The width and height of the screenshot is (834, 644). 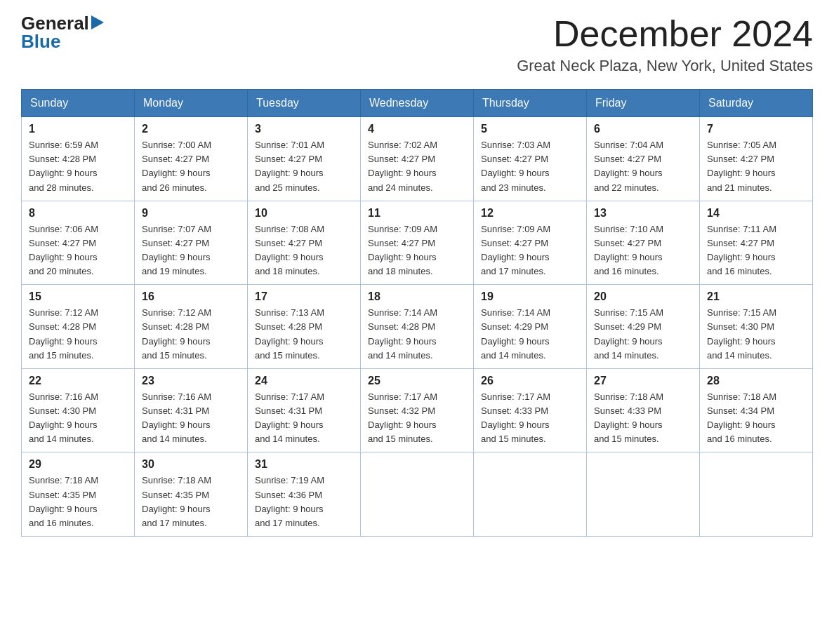 I want to click on day-info: Sunrise: 7:14 AMSunset: 4:29 PMDaylight:…, so click(x=530, y=334).